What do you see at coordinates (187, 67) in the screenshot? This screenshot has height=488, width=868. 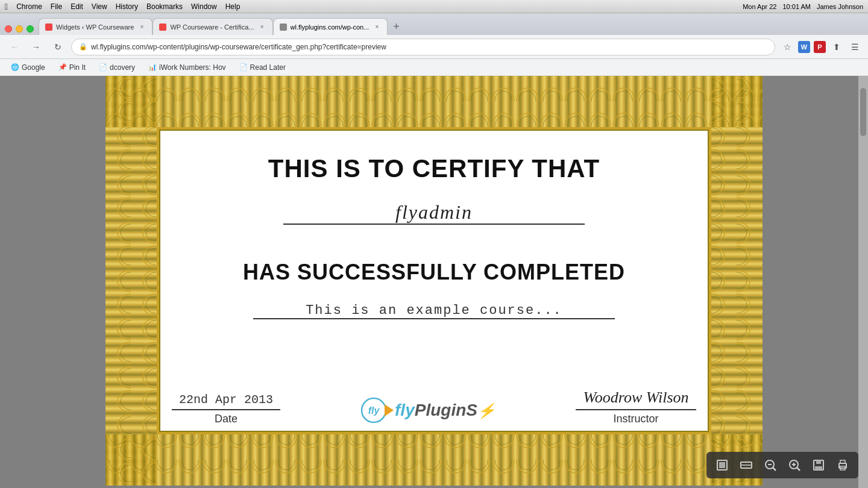 I see `bookmark-iwork: 📊 iWork Numbers: Hov` at bounding box center [187, 67].